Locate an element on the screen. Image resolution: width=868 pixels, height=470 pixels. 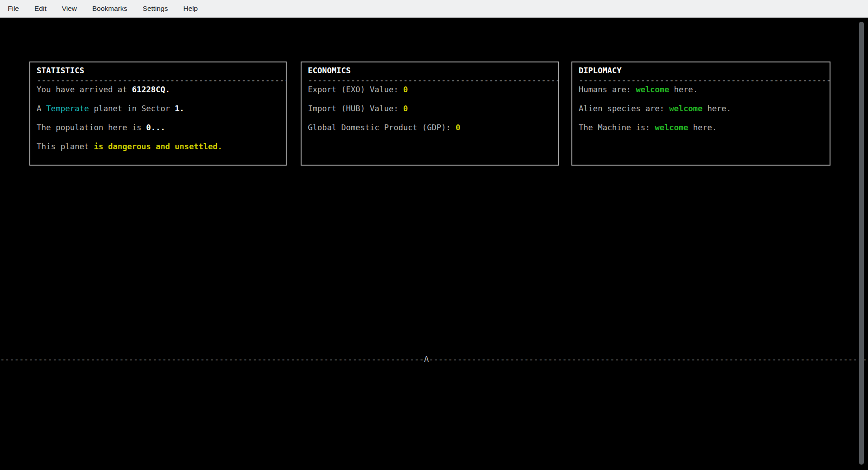
menu-settings: Settings is located at coordinates (156, 9).